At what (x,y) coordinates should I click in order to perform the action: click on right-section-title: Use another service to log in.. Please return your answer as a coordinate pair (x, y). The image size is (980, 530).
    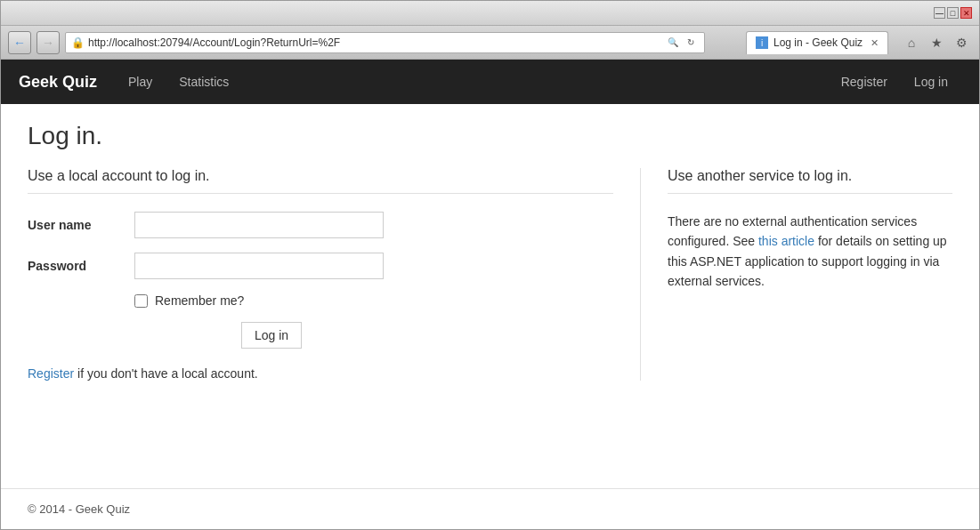
    Looking at the image, I should click on (810, 176).